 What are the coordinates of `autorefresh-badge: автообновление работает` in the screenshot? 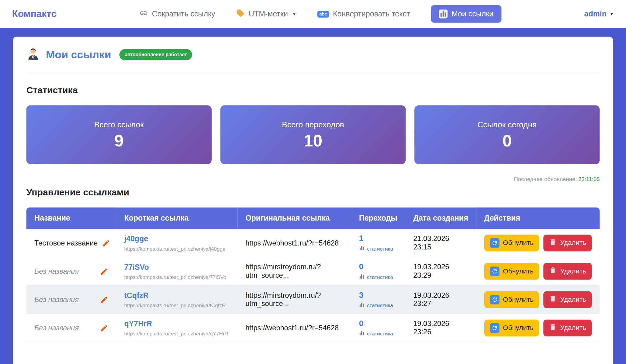 It's located at (156, 55).